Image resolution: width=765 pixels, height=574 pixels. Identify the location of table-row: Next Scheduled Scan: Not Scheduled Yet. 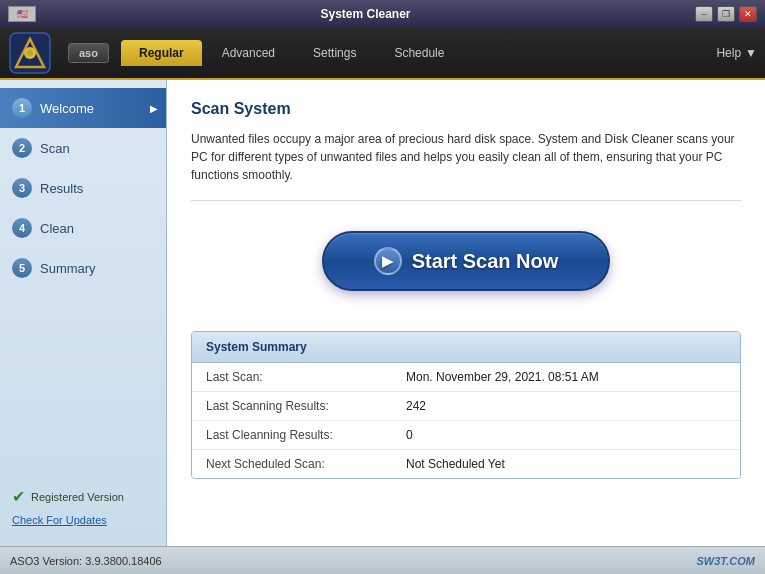
(466, 464).